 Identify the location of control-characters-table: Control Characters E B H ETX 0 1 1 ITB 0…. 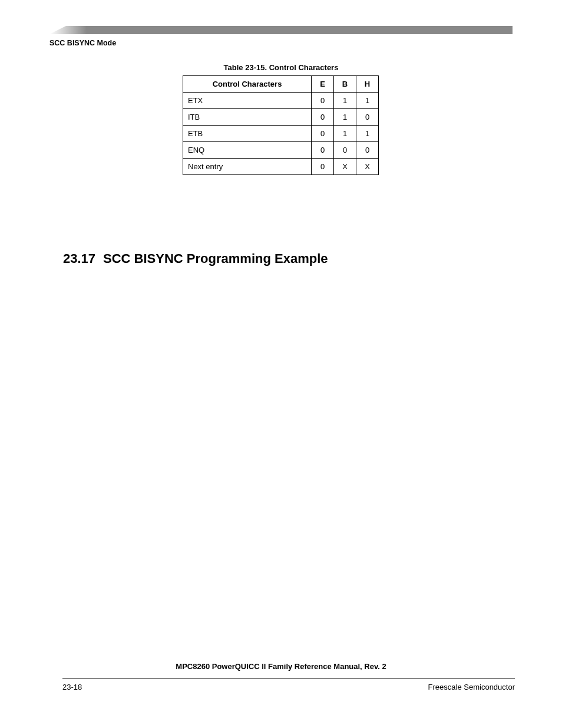
(280, 125).